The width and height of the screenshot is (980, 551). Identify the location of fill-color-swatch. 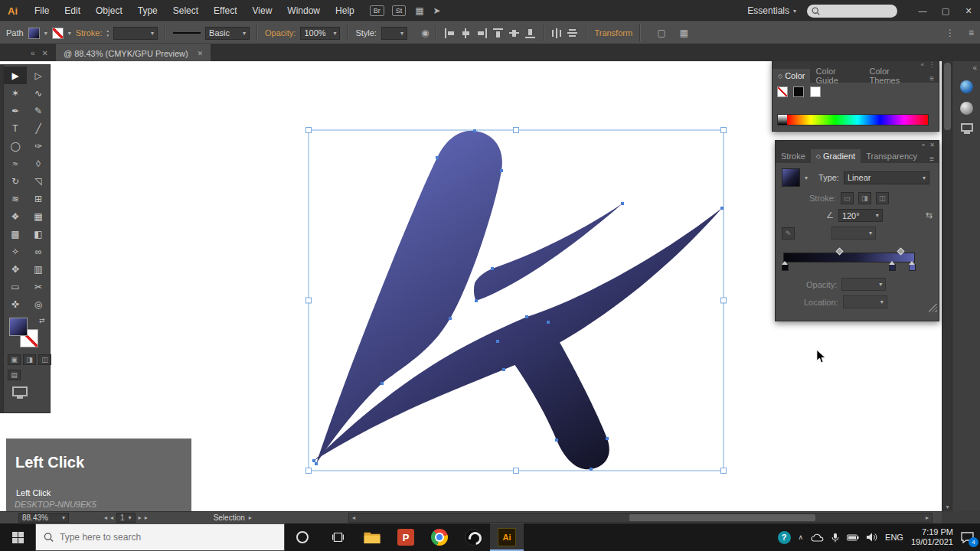
(18, 327).